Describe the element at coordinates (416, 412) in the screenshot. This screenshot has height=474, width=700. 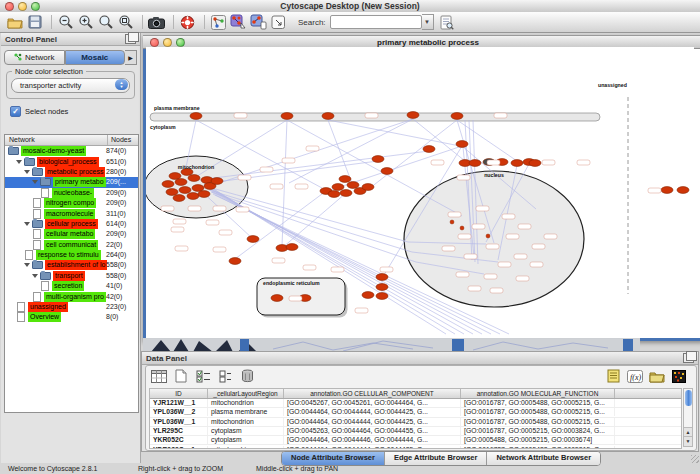
I see `table-row: YPL036W__2plasma membrane[GO:0044464, GO…` at that location.